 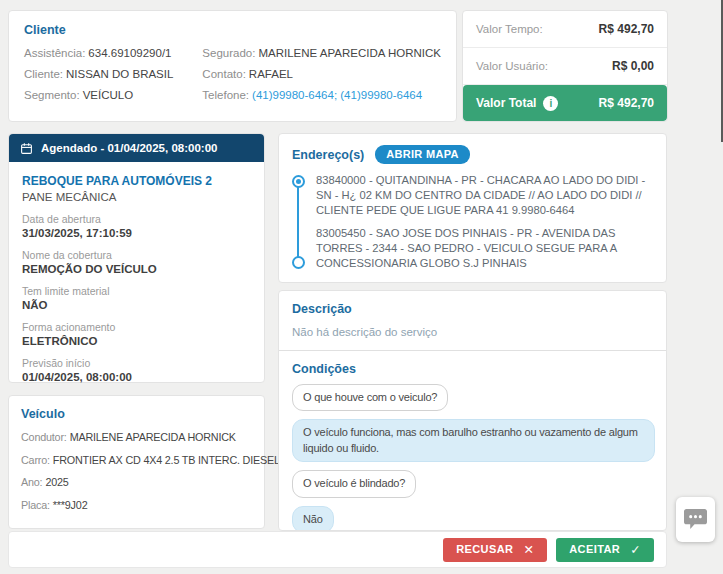 I want to click on field-value: RAFAEL, so click(x=271, y=74).